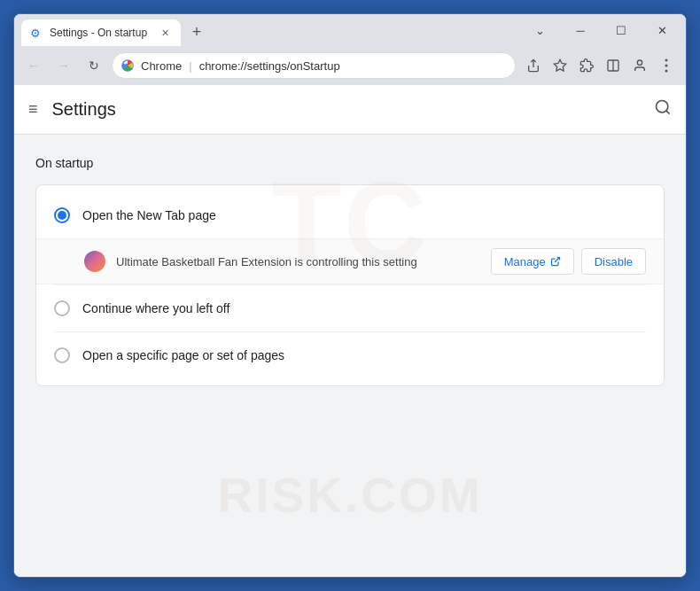  What do you see at coordinates (62, 215) in the screenshot?
I see `radio-new-tab` at bounding box center [62, 215].